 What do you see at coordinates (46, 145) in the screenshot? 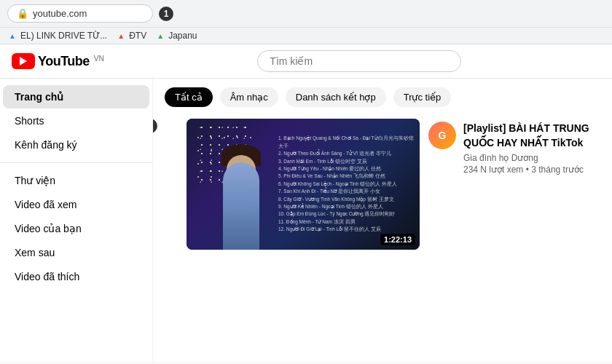
I see `sidebar-subscriptions-label: Kênh đăng ký` at bounding box center [46, 145].